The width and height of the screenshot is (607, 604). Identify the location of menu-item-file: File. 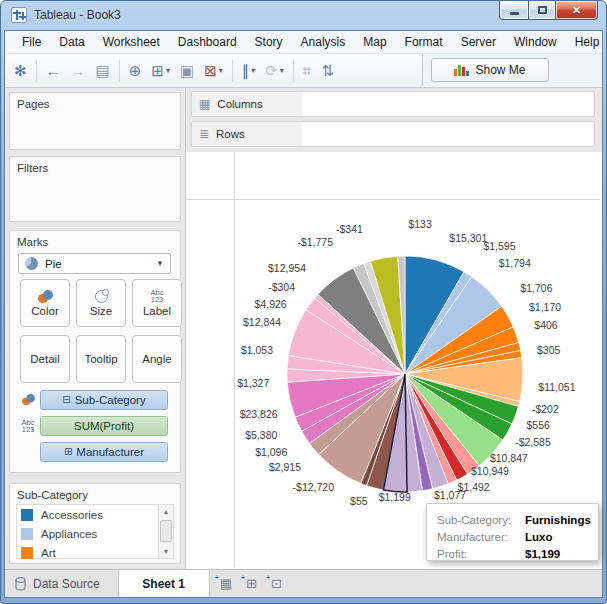
(32, 42).